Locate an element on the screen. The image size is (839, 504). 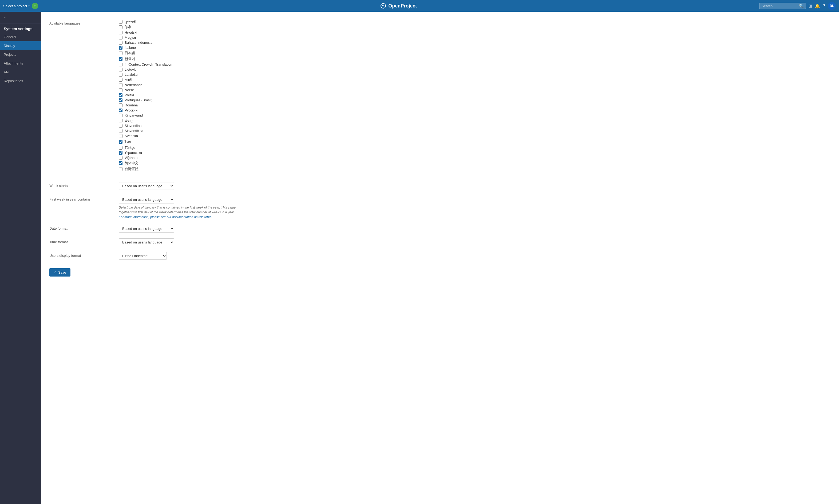
lang-checkbox-pt_br is located at coordinates (120, 101).